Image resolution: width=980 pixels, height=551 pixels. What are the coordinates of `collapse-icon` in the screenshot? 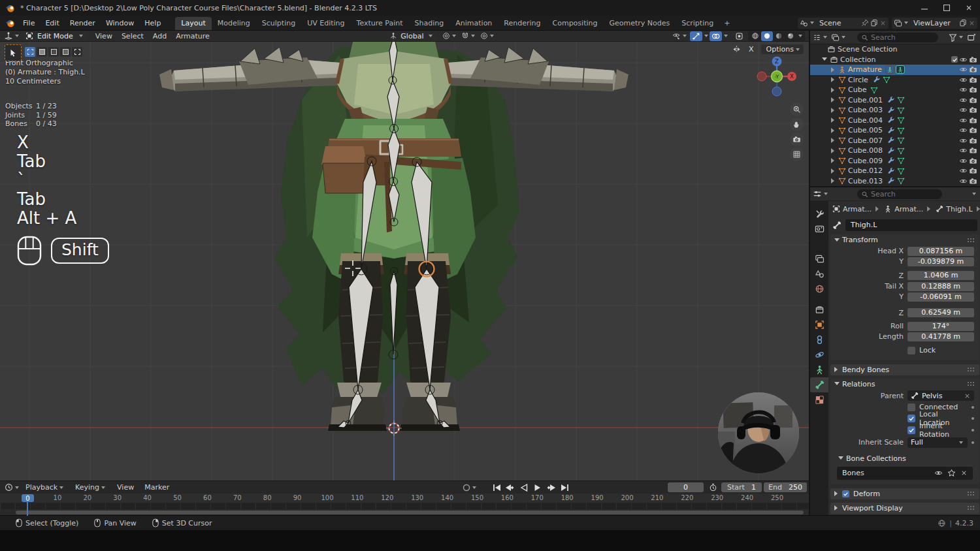 It's located at (825, 60).